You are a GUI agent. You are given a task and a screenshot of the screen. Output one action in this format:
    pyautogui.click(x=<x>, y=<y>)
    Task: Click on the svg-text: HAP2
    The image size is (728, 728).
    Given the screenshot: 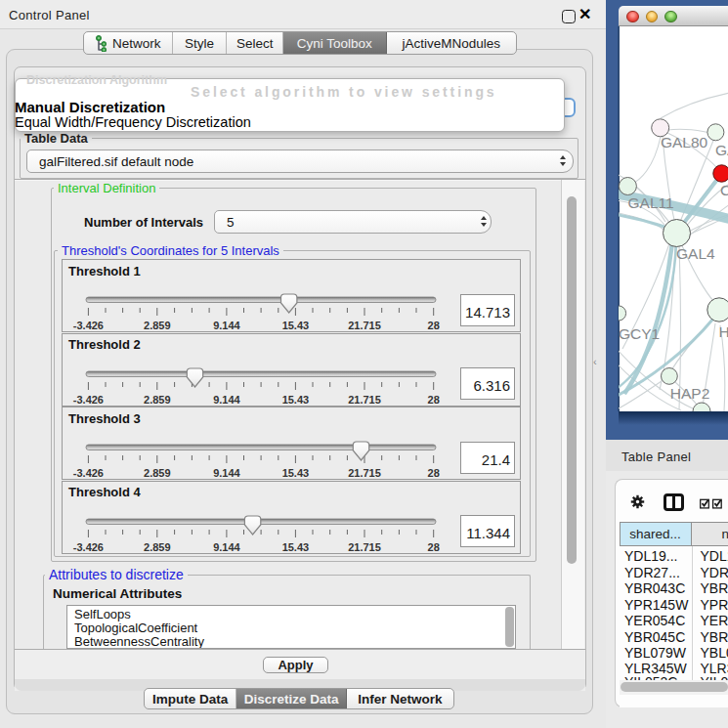 What is the action you would take?
    pyautogui.click(x=690, y=393)
    